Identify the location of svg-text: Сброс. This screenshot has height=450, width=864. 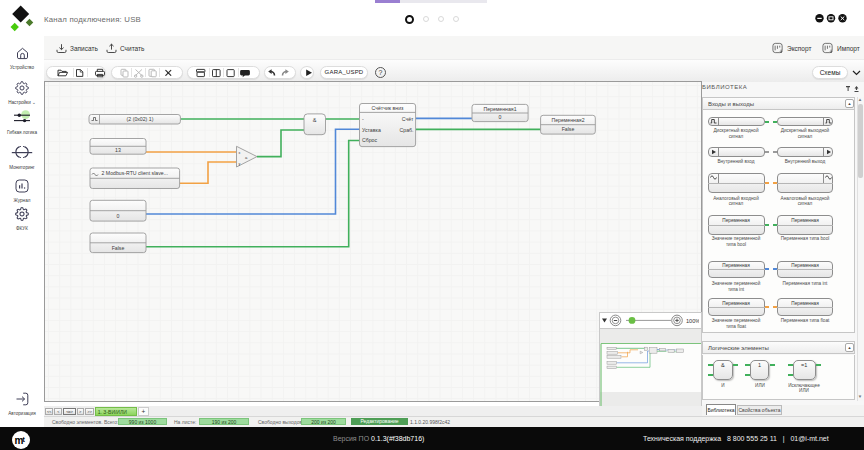
(370, 140).